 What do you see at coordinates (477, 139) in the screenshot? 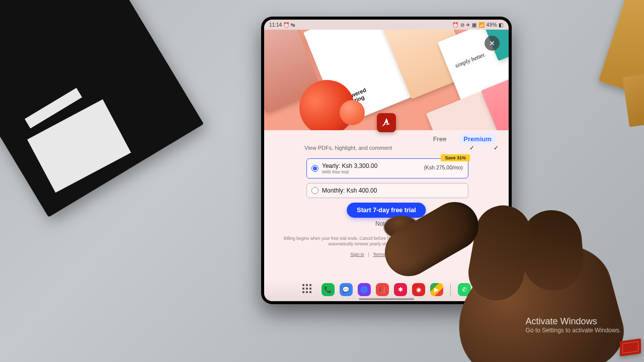
I see `tab-premium: Premium` at bounding box center [477, 139].